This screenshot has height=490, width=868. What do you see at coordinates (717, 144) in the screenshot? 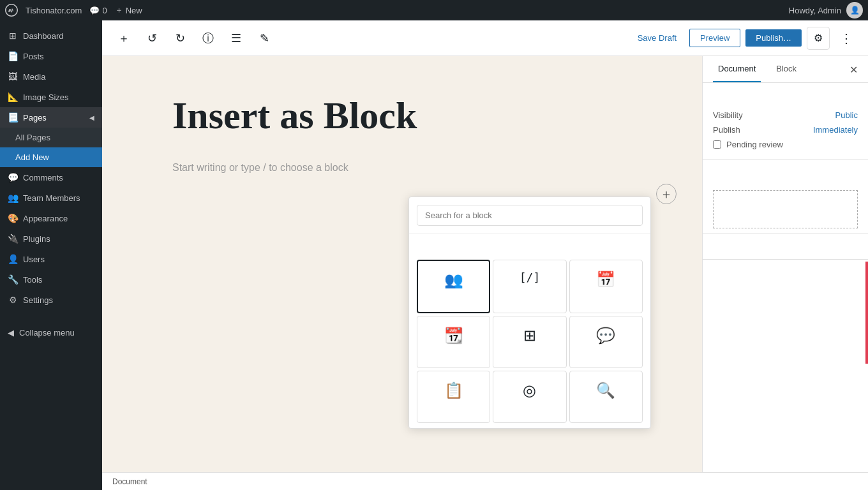
I see `pending-review-checkbox` at bounding box center [717, 144].